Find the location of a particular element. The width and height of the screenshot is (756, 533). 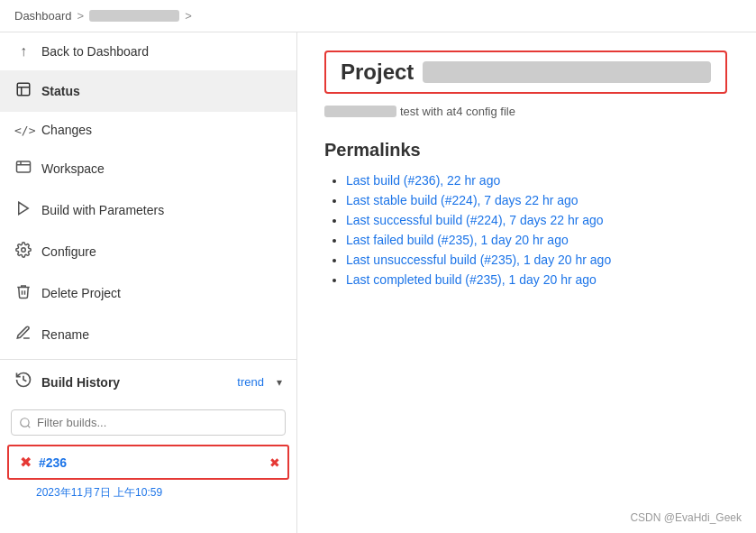

filter-builds-container is located at coordinates (148, 422).